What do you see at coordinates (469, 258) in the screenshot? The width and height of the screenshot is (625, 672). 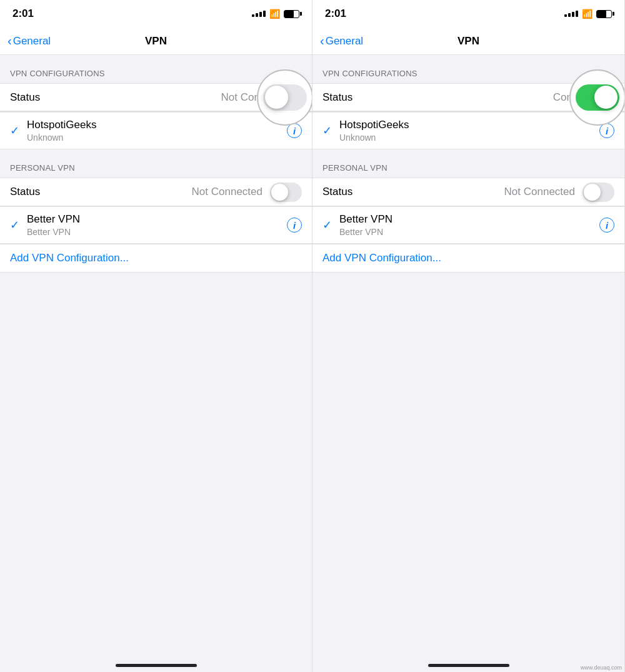 I see `add-vpn-container-right: Add VPN Configuration...` at bounding box center [469, 258].